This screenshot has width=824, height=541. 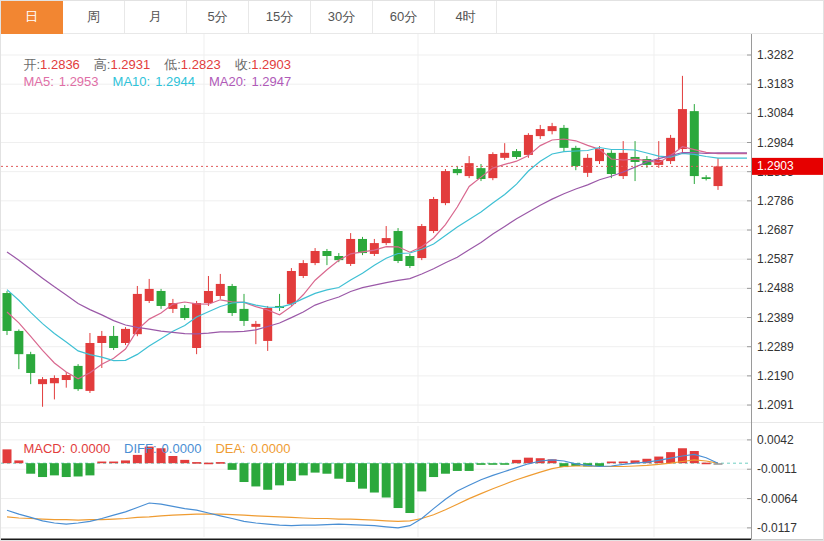 What do you see at coordinates (44, 448) in the screenshot?
I see `macd-label: MACD:` at bounding box center [44, 448].